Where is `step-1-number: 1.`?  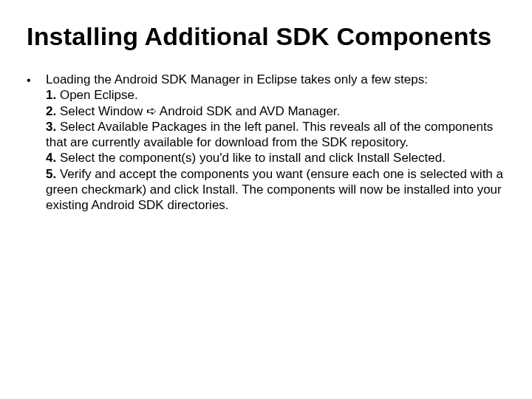
step-1-number: 1. is located at coordinates (51, 95).